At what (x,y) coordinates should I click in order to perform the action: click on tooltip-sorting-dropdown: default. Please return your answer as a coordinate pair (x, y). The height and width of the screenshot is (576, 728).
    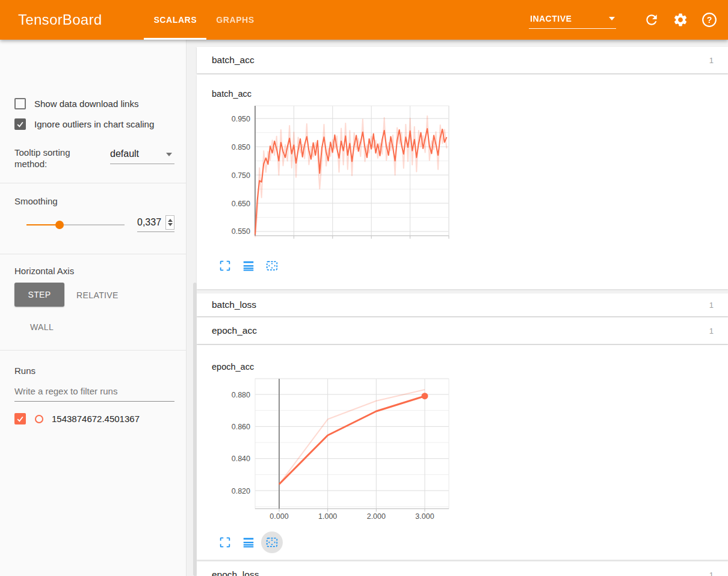
    Looking at the image, I should click on (142, 156).